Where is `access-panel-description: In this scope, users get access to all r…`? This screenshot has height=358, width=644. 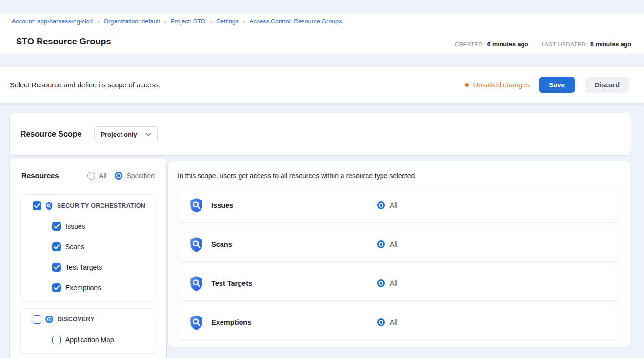 access-panel-description: In this scope, users get access to all r… is located at coordinates (398, 176).